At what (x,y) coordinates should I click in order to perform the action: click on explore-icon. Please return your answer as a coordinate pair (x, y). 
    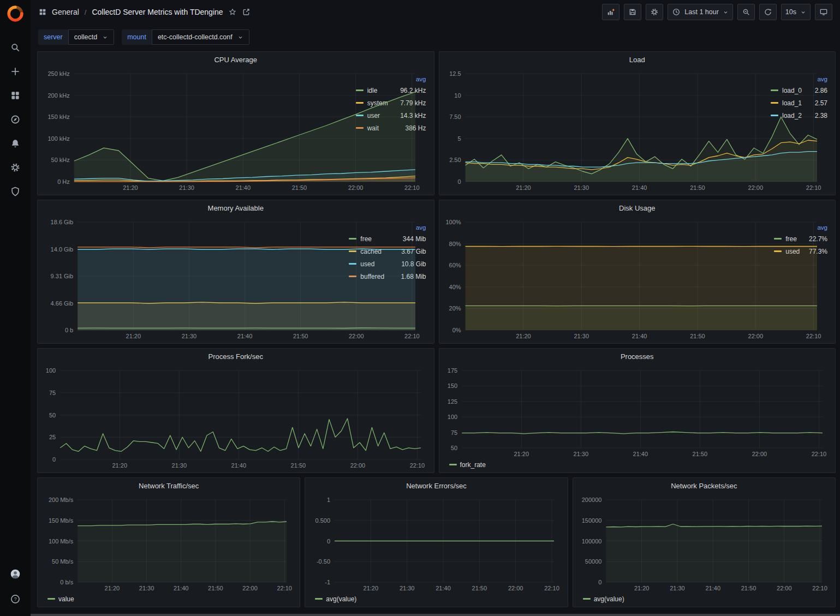
    Looking at the image, I should click on (15, 119).